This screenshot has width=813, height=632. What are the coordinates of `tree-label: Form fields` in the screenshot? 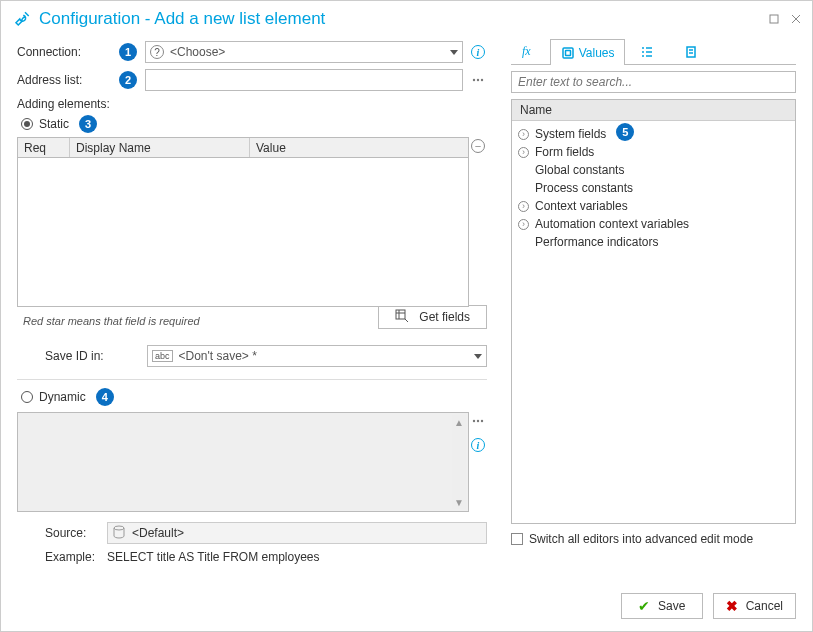 It's located at (564, 152).